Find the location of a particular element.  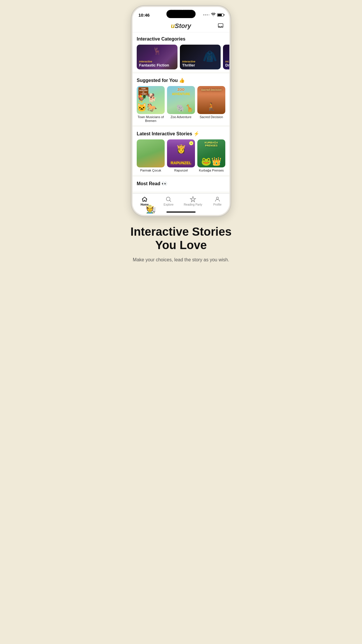

suggested-title: Suggested for You 👍 is located at coordinates (181, 80).